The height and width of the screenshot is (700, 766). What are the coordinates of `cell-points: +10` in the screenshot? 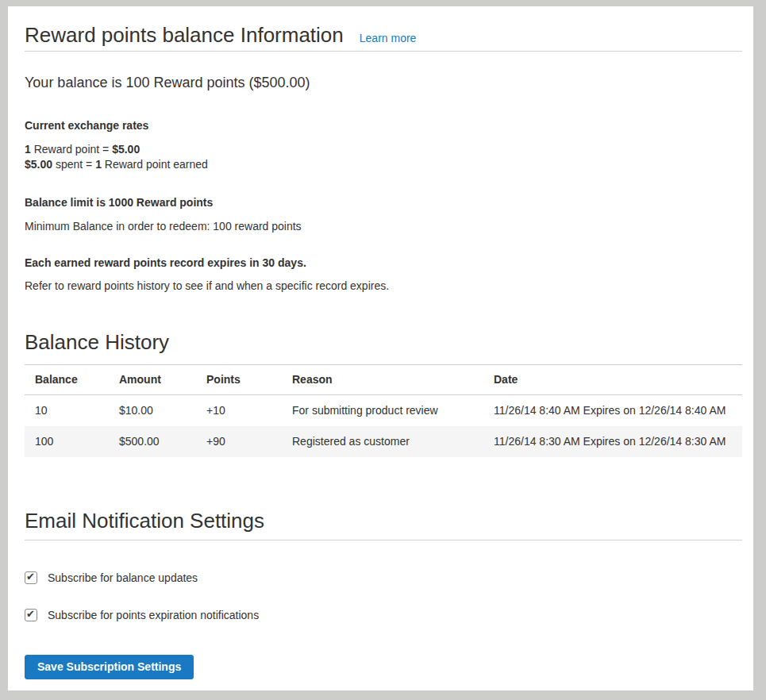 It's located at (239, 411).